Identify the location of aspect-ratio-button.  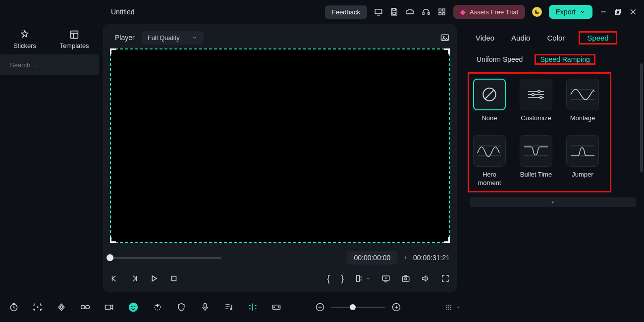
(363, 278).